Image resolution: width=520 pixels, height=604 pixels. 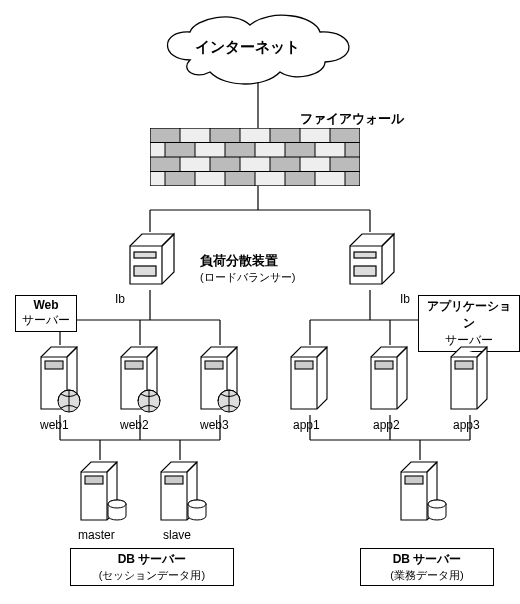 I want to click on db-session-sub: (セッションデータ用), so click(x=152, y=576).